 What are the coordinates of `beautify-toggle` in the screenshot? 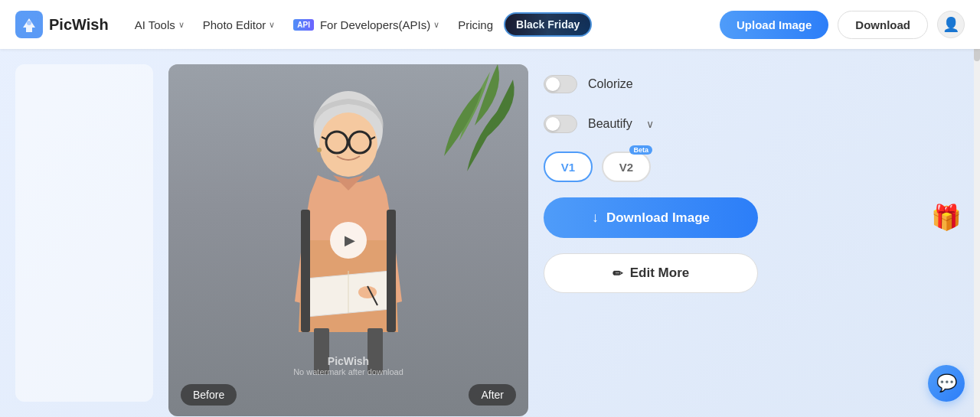 It's located at (560, 124).